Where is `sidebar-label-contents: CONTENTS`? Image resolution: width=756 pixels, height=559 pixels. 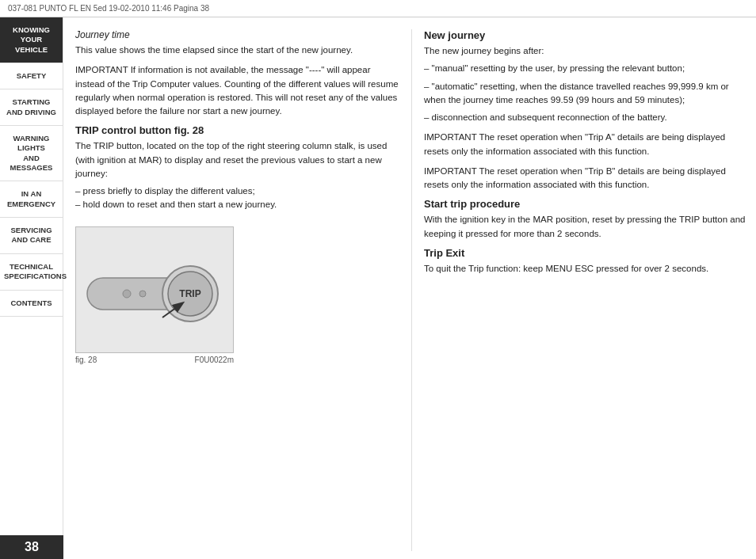 sidebar-label-contents: CONTENTS is located at coordinates (31, 302).